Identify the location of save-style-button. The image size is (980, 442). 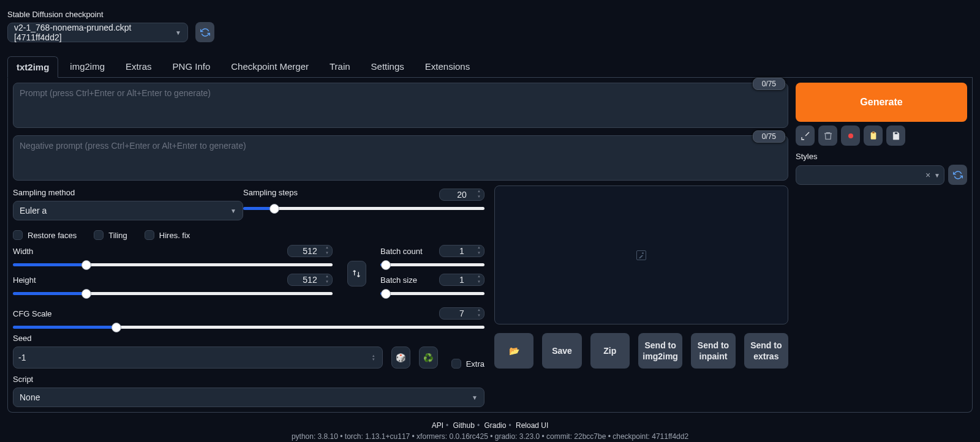
(895, 136).